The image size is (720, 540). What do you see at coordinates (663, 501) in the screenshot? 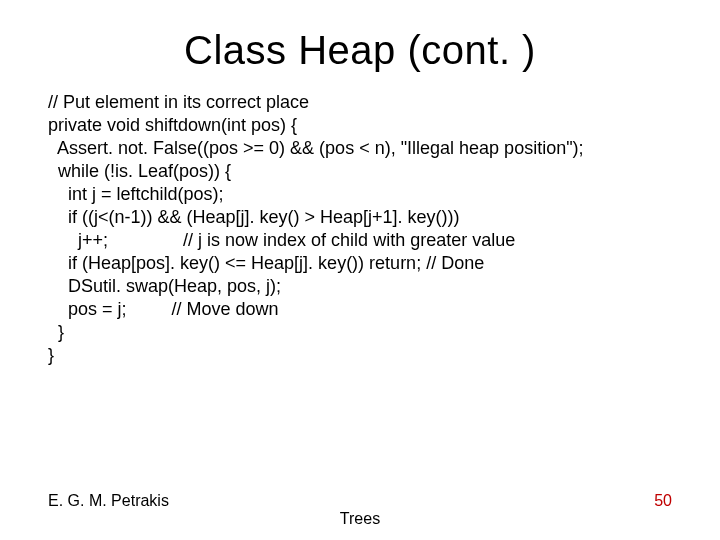
I see `footer-page-number: 50` at bounding box center [663, 501].